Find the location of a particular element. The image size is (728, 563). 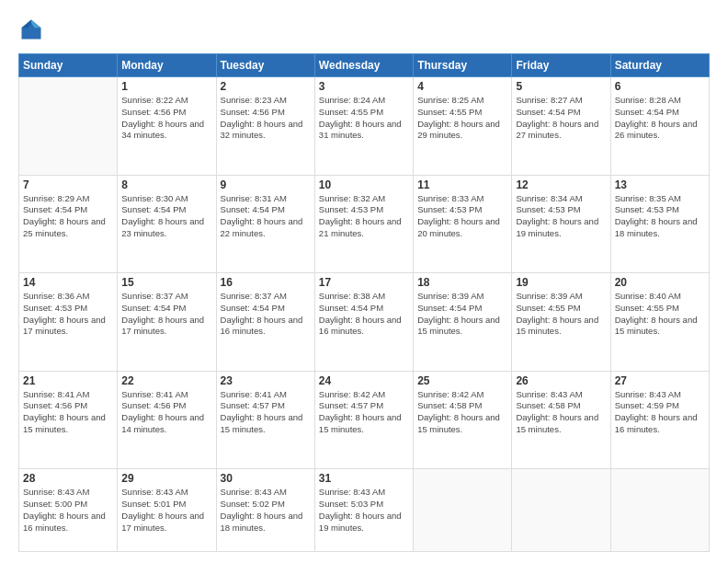

day-info: Sunrise: 8:23 AM Sunset: 4:56 PM Dayligh… is located at coordinates (266, 118).